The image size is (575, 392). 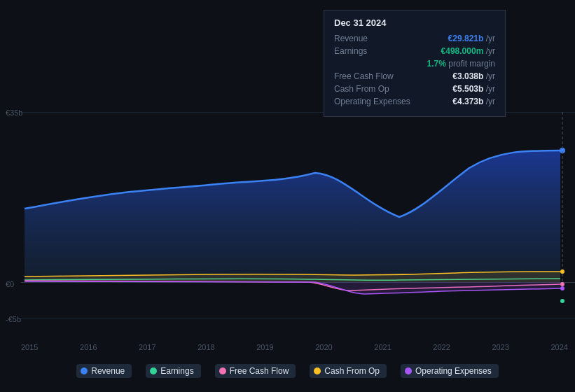 I want to click on x-label-2022: 2022, so click(x=441, y=347).